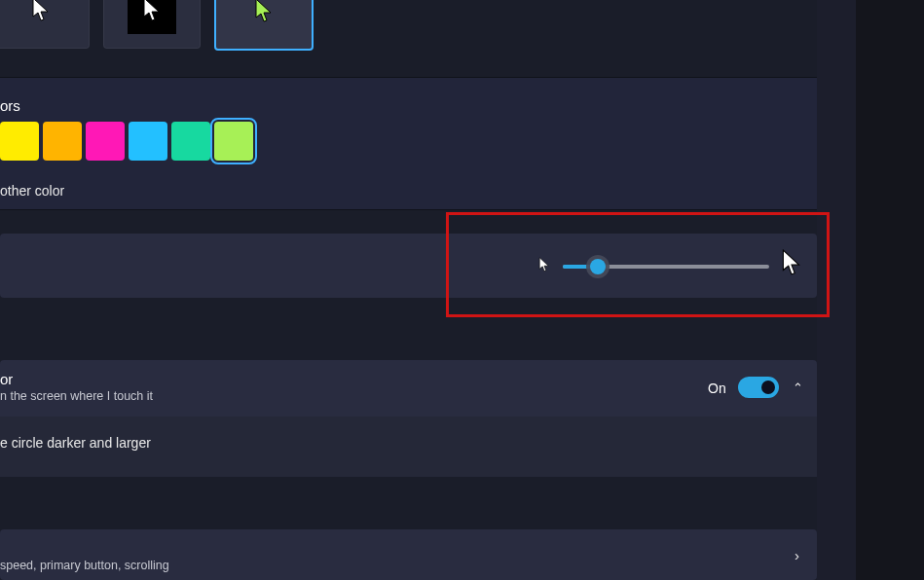 Image resolution: width=924 pixels, height=580 pixels. What do you see at coordinates (409, 24) in the screenshot?
I see `pointer-style-tiles` at bounding box center [409, 24].